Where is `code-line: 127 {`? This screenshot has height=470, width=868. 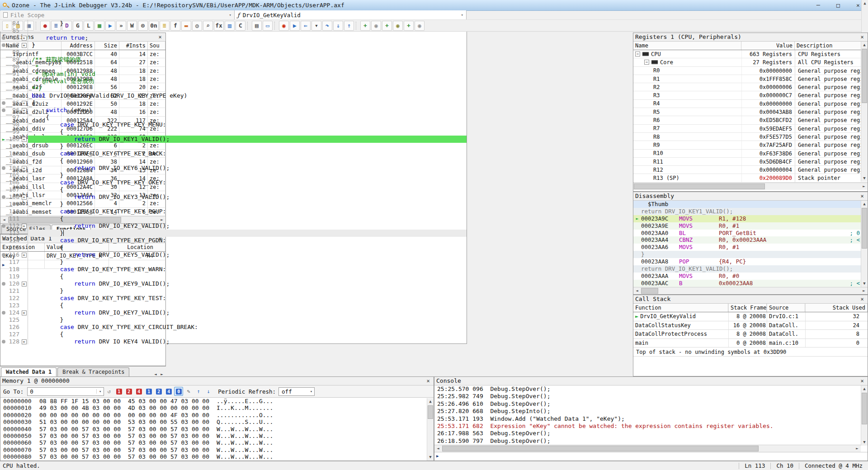 code-line: 127 { is located at coordinates (233, 334).